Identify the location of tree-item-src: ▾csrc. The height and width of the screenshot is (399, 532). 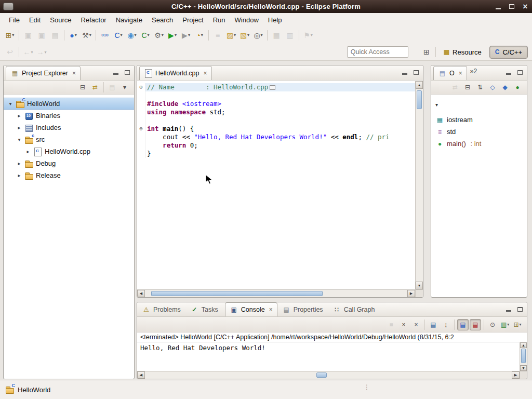
(69, 139).